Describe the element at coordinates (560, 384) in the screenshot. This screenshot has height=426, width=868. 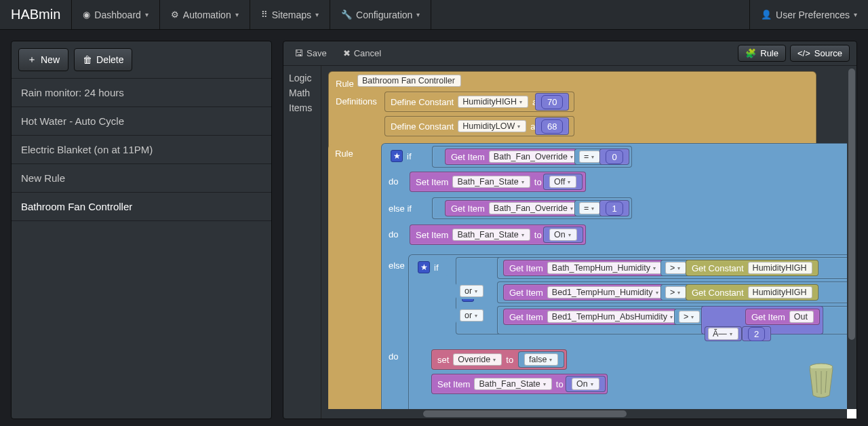
I see `block-label: to` at that location.